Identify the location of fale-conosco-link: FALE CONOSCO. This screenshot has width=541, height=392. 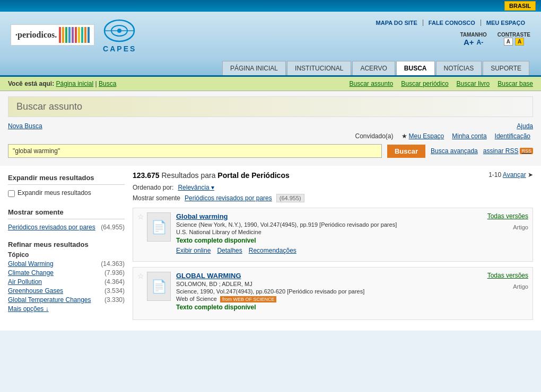
(452, 23).